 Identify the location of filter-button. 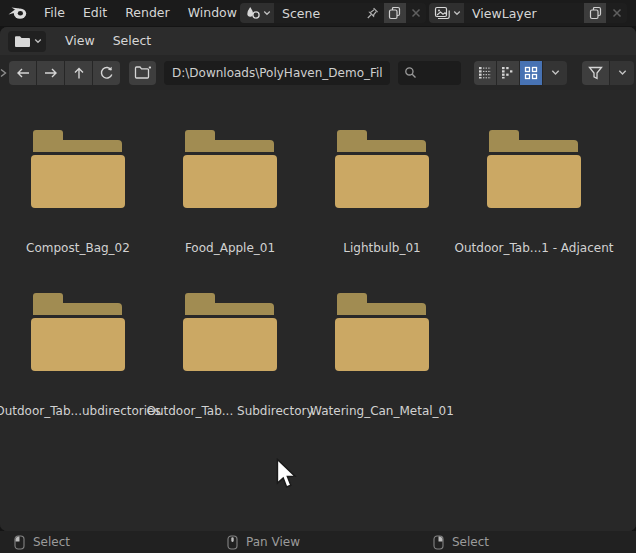
(596, 73).